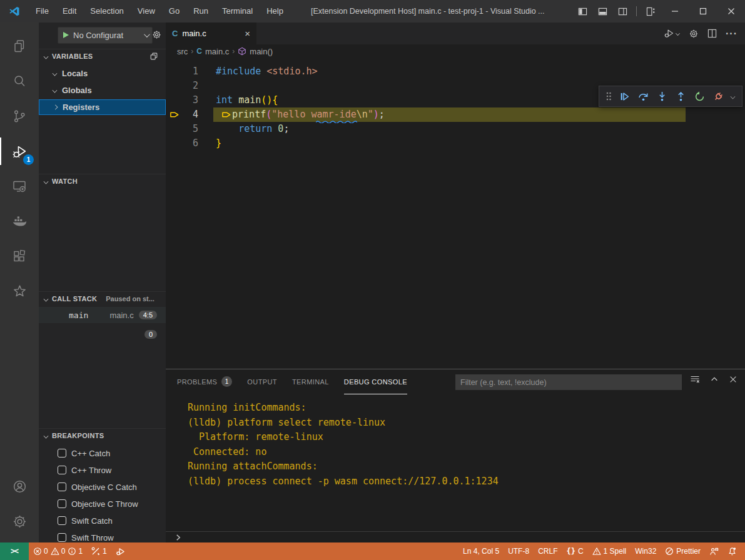 This screenshot has width=745, height=560. What do you see at coordinates (19, 256) in the screenshot?
I see `sidebar-item-extensions` at bounding box center [19, 256].